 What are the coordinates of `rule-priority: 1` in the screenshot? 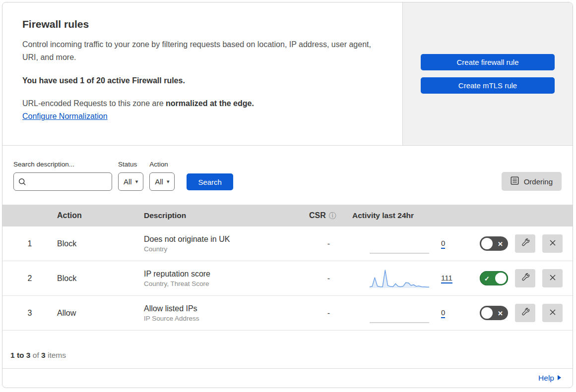 It's located at (30, 244).